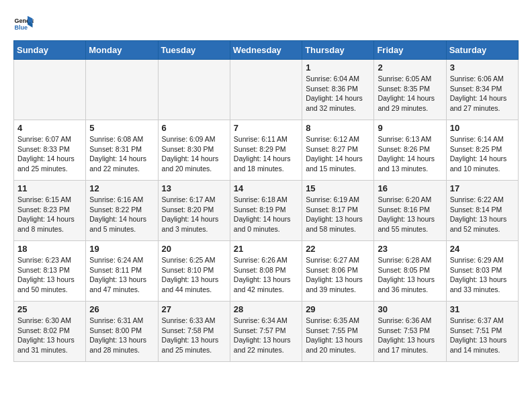 The image size is (532, 411). I want to click on day-number: 26, so click(122, 309).